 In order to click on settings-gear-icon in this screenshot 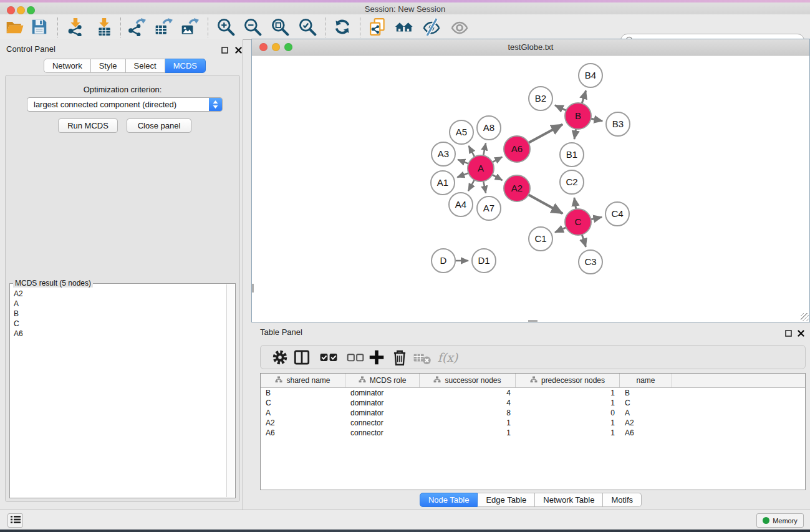, I will do `click(280, 357)`.